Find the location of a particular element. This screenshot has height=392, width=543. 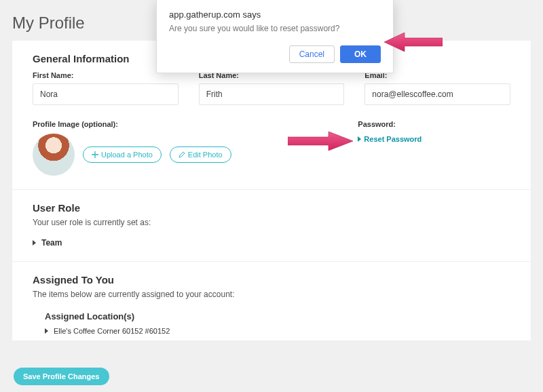

assigned-description: The items below are currently assigned t… is located at coordinates (272, 294).